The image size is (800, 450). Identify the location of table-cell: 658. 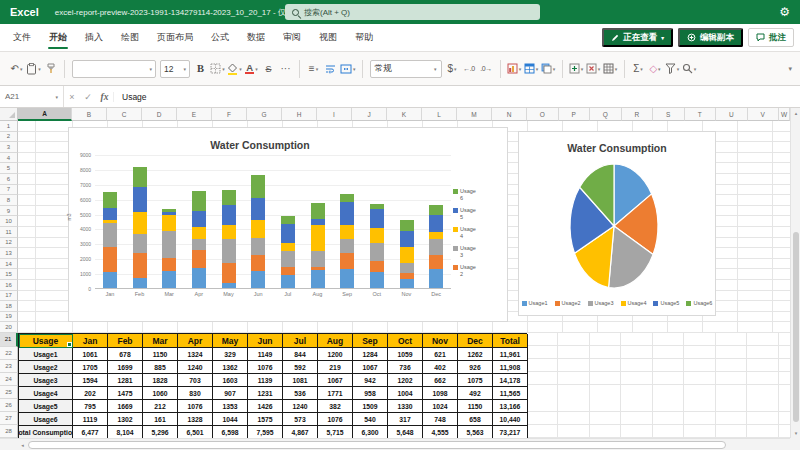
(476, 420).